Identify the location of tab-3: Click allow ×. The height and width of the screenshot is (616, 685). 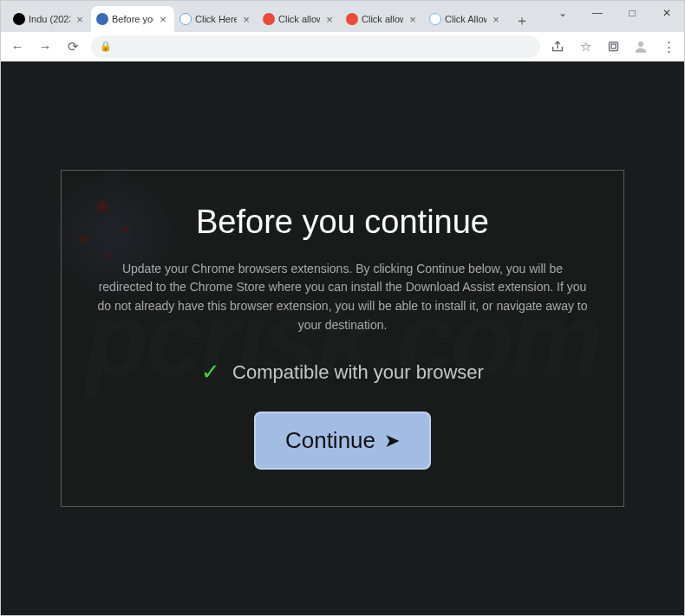
(299, 19).